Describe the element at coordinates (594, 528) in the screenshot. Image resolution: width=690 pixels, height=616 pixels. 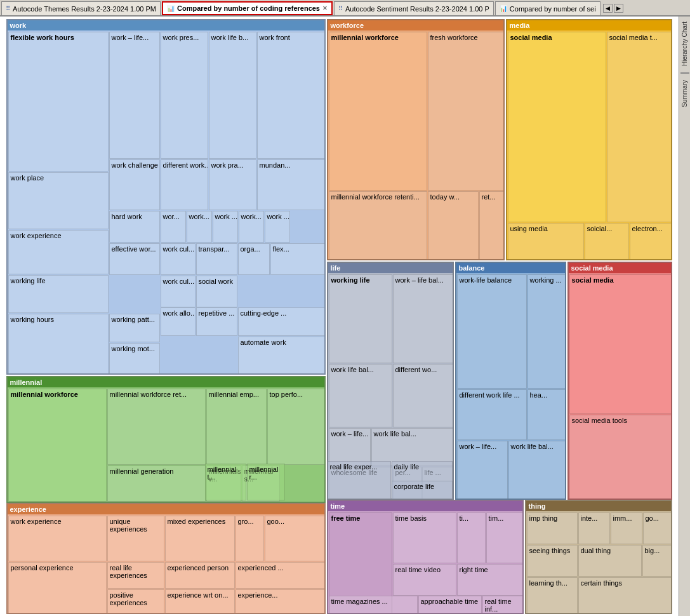
I see `thi-item-inte: inte...` at that location.